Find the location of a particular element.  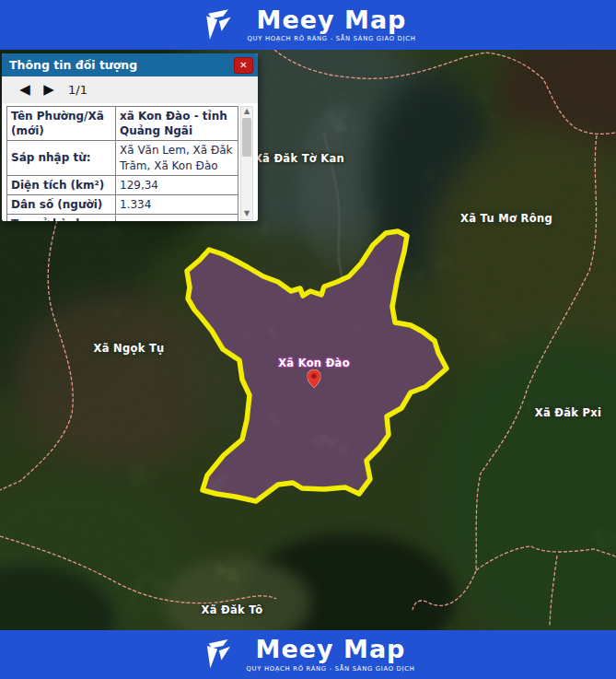

table-row: Diện tích (km²) 129,34 is located at coordinates (123, 184).